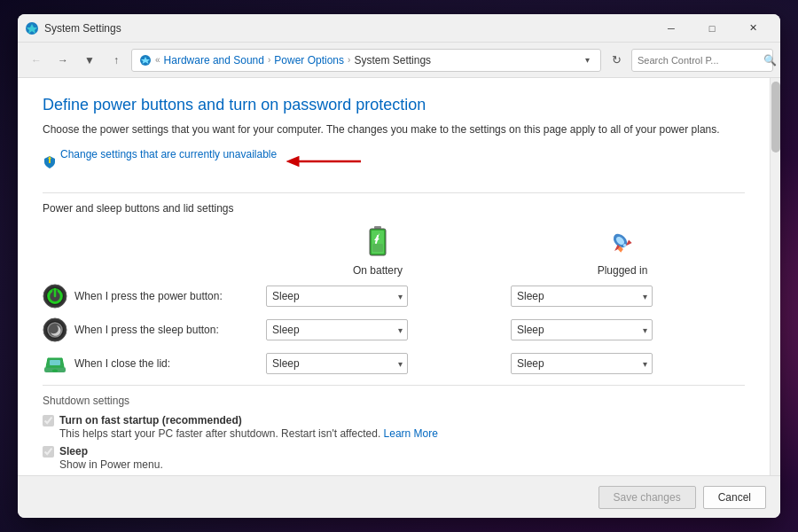  What do you see at coordinates (622, 270) in the screenshot?
I see `col-plugged-in-label: Plugged in` at bounding box center [622, 270].